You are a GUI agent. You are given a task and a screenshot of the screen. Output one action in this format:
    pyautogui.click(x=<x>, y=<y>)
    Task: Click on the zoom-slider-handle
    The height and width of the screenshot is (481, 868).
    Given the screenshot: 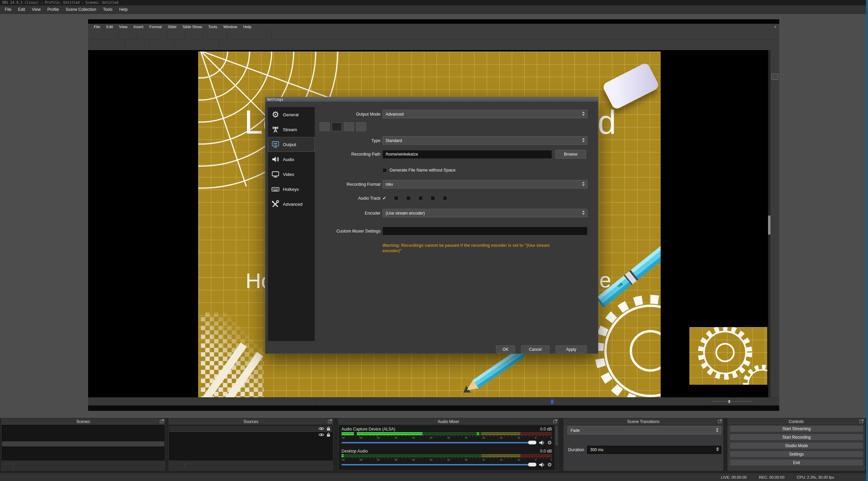 What is the action you would take?
    pyautogui.click(x=729, y=401)
    